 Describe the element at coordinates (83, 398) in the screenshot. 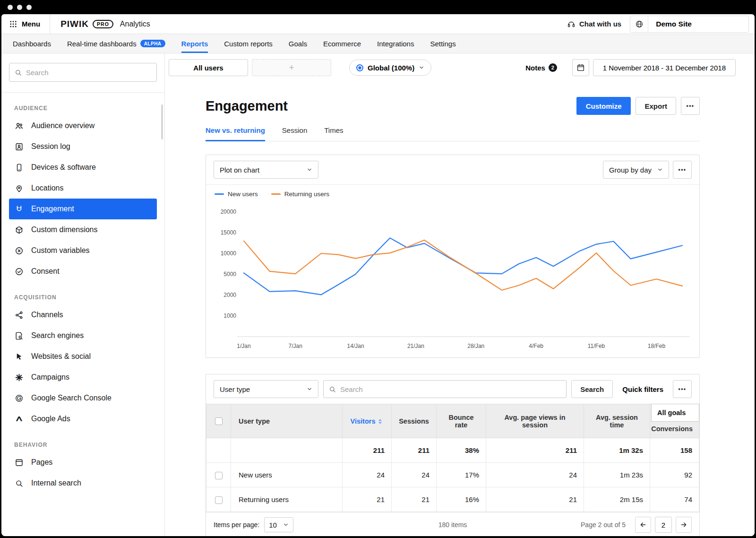

I see `sidebar-item-google-search-console: Google Search Console` at that location.